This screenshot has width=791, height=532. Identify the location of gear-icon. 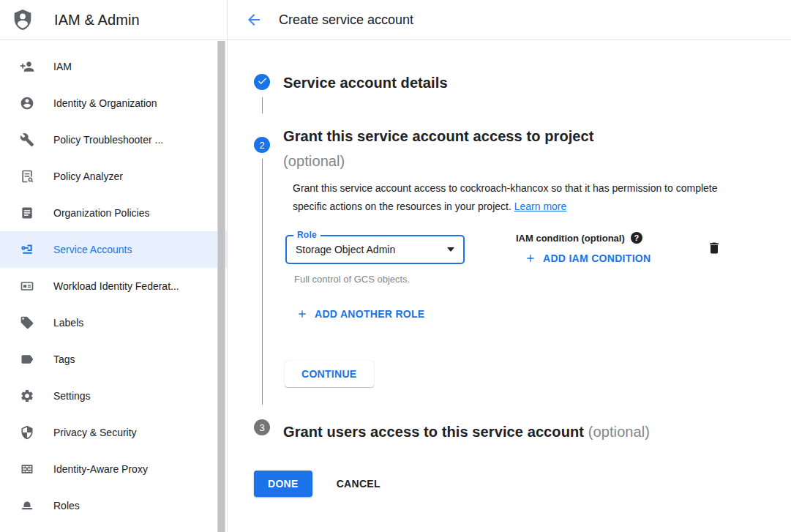
(27, 396).